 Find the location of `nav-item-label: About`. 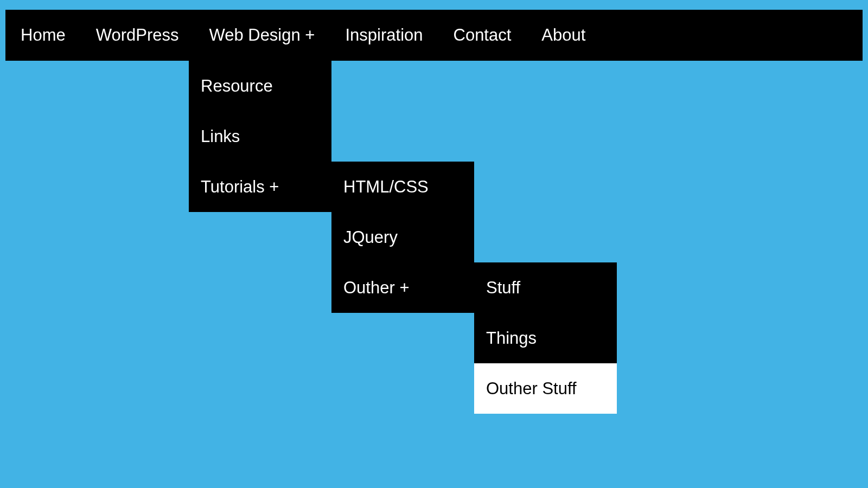

nav-item-label: About is located at coordinates (563, 35).